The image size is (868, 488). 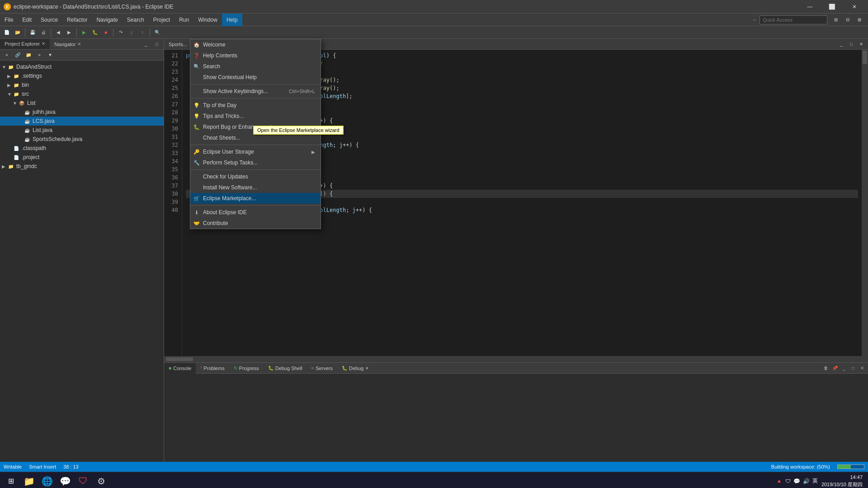 What do you see at coordinates (82, 139) in the screenshot?
I see `tree-item-sports: ▶ ☕ SportsSchedule.java` at bounding box center [82, 139].